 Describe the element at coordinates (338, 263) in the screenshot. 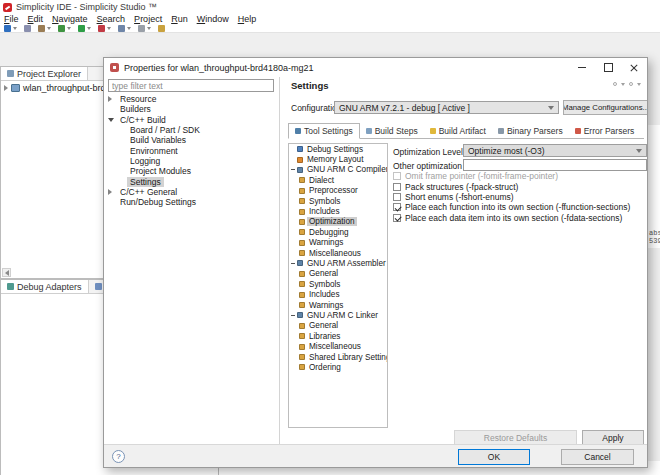

I see `tool-tree-gnu-arm-assembler: GNU ARM Assembler` at that location.